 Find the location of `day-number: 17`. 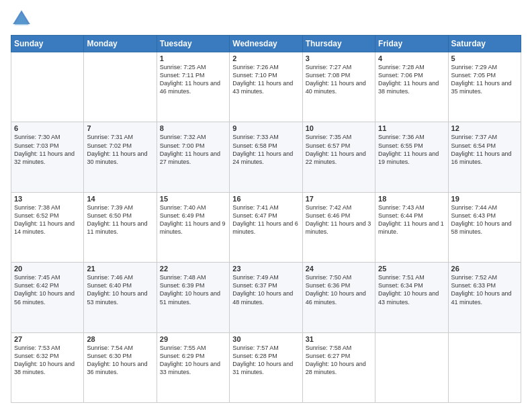

day-number: 17 is located at coordinates (339, 199).